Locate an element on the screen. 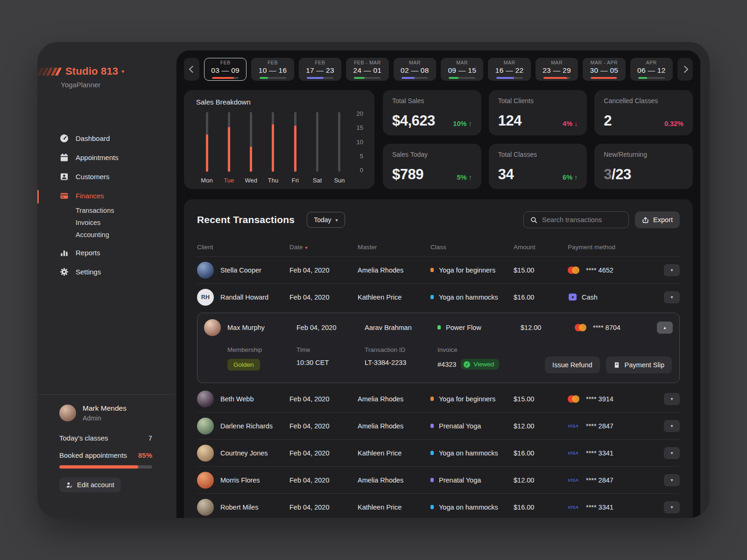 The image size is (747, 560). date-tab: MAR 23 — 29 is located at coordinates (557, 69).